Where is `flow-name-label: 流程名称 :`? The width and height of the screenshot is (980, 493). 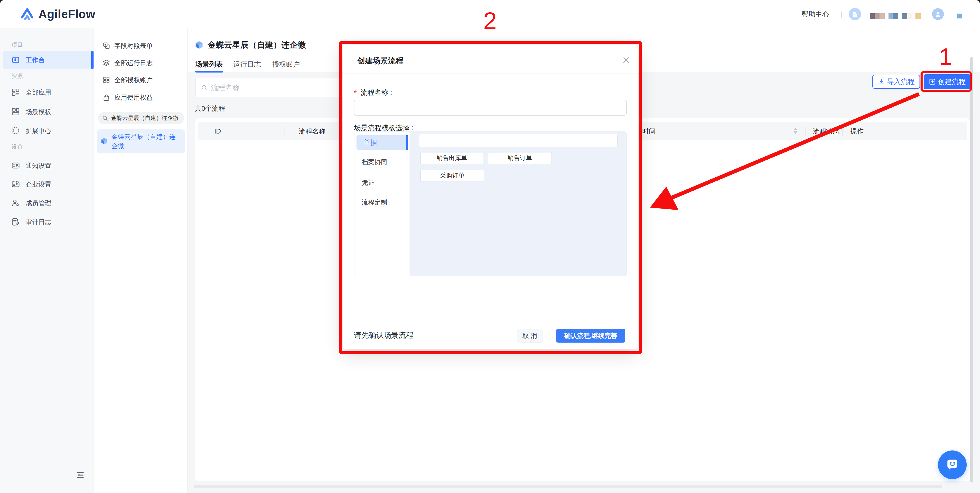 flow-name-label: 流程名称 : is located at coordinates (377, 92).